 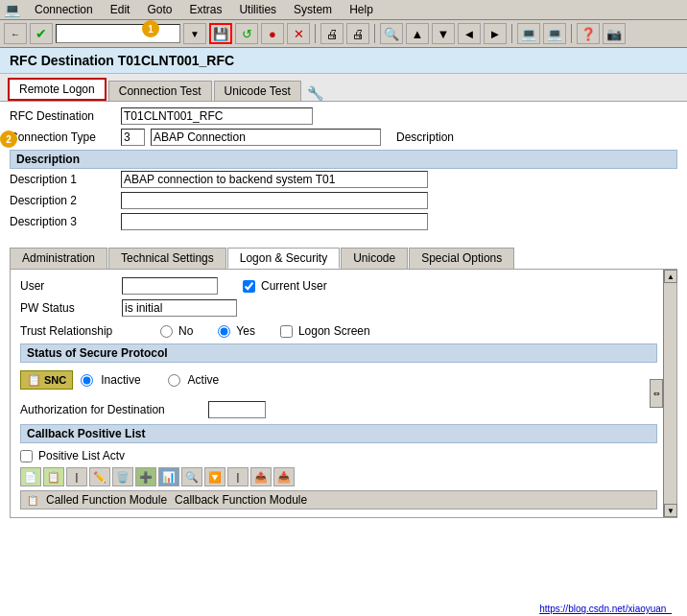 I want to click on trust-yes-radio, so click(x=225, y=332).